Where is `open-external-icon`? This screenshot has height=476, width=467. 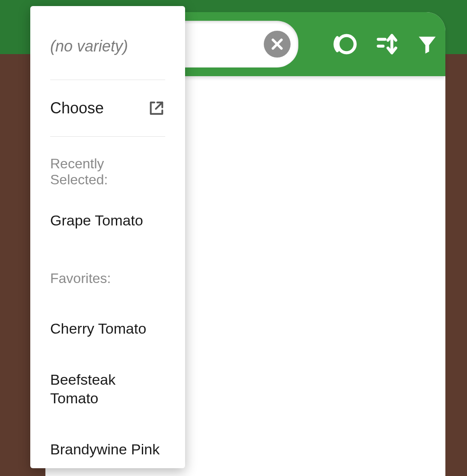
open-external-icon is located at coordinates (157, 108).